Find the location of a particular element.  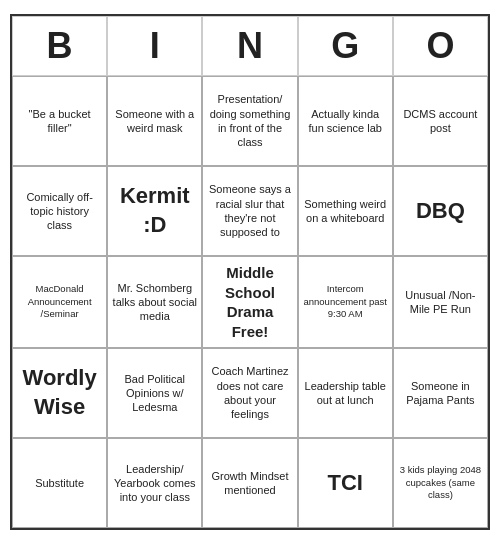

header-b: B is located at coordinates (60, 46).